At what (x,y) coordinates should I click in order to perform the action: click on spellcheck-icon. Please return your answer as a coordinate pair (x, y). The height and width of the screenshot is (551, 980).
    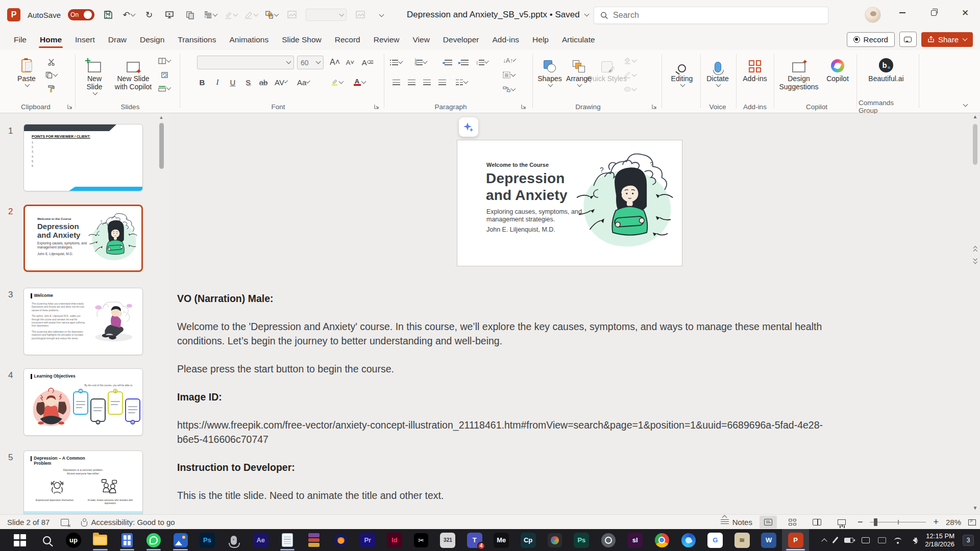
    Looking at the image, I should click on (65, 522).